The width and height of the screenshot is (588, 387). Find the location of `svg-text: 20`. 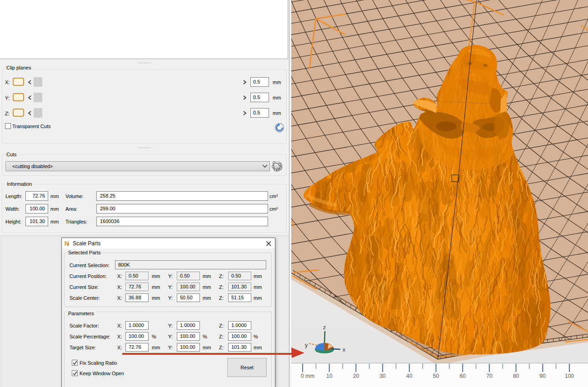

svg-text: 20 is located at coordinates (356, 376).